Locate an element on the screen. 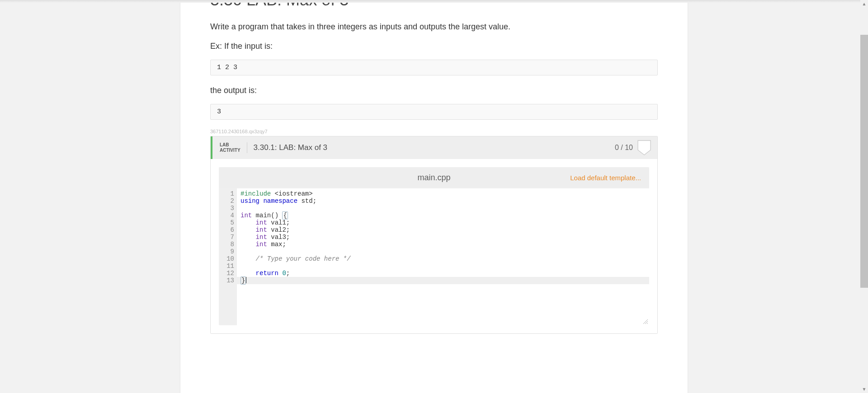 Image resolution: width=868 pixels, height=393 pixels. sample-input-box: 1 2 3 is located at coordinates (434, 68).